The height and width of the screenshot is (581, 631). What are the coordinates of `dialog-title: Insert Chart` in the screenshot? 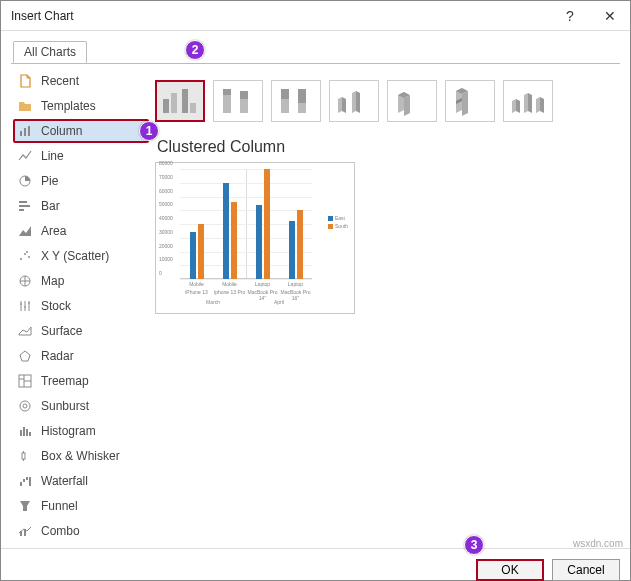 It's located at (276, 16).